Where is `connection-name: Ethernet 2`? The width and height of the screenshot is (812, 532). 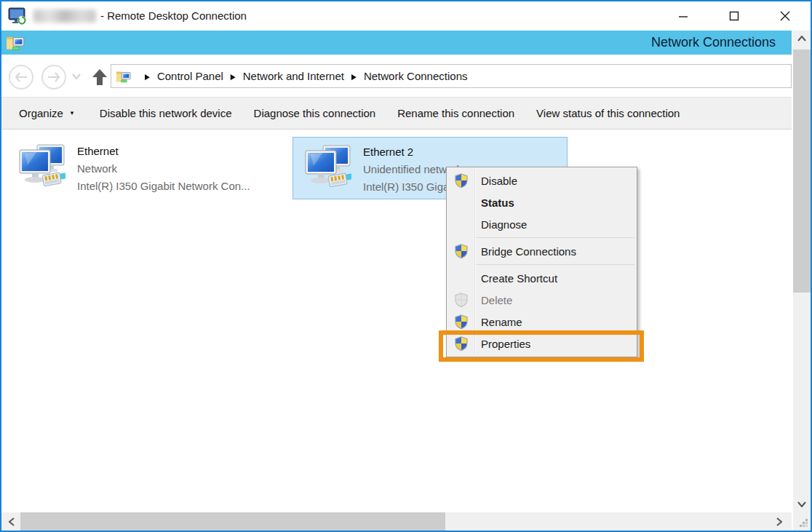
connection-name: Ethernet 2 is located at coordinates (389, 151).